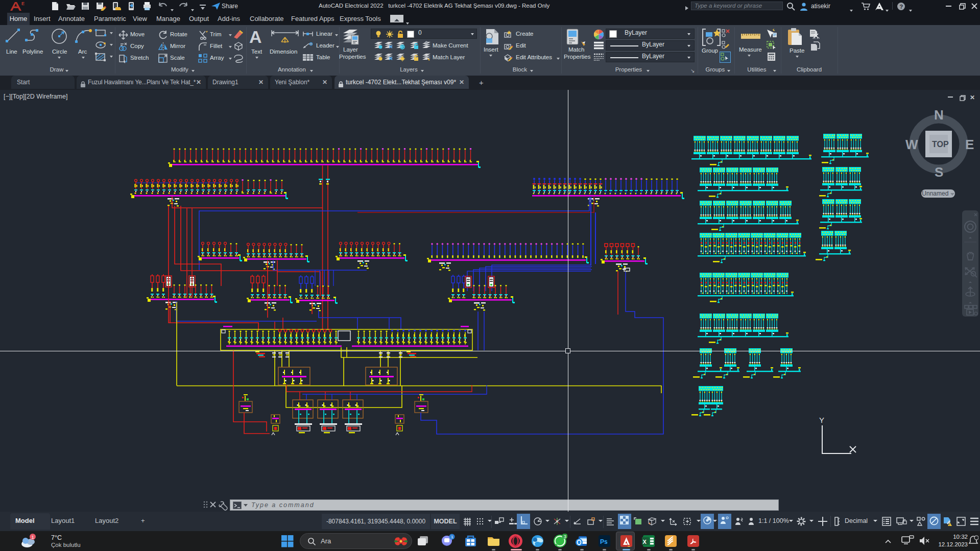  I want to click on svg-text: W, so click(912, 145).